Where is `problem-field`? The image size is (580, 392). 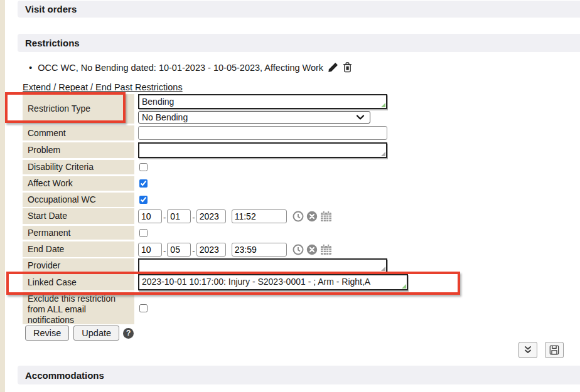
problem-field is located at coordinates (262, 151).